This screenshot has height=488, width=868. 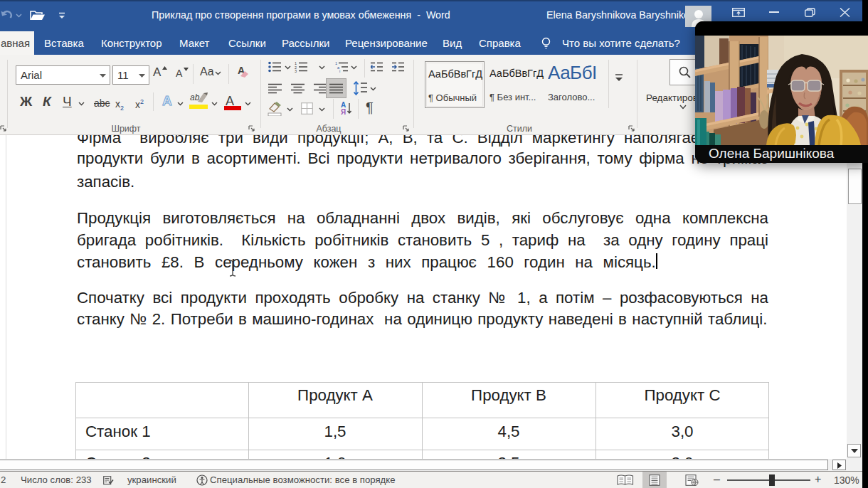 What do you see at coordinates (771, 154) in the screenshot?
I see `svg-text: Олена Баришнікова` at bounding box center [771, 154].